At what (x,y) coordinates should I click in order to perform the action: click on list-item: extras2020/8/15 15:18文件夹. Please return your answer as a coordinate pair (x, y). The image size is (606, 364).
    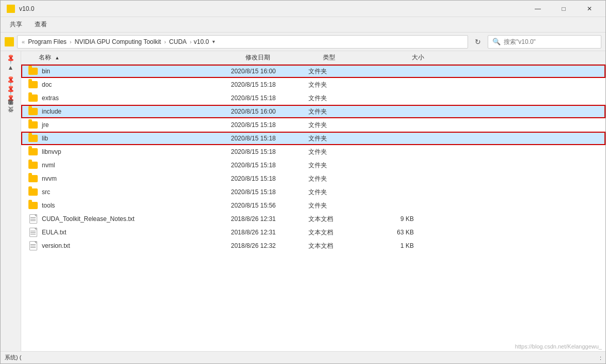
    Looking at the image, I should click on (313, 98).